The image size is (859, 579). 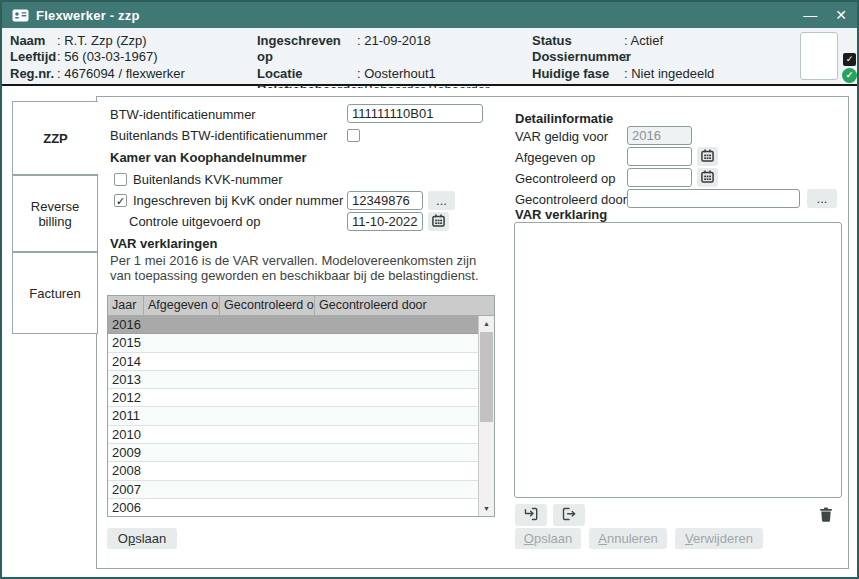 I want to click on foreign-btw-label: Buitenlands BTW-identificatienummer, so click(x=218, y=136).